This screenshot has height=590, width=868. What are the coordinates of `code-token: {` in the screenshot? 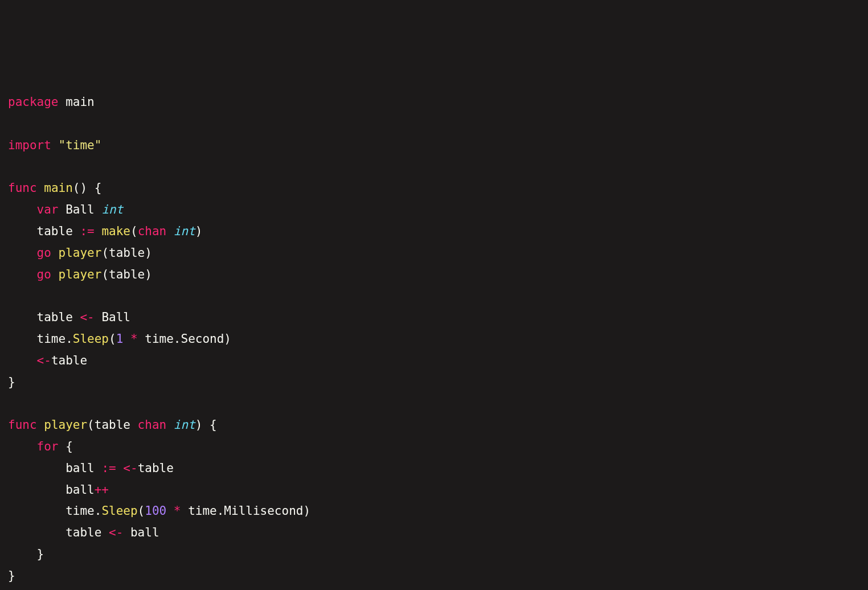 It's located at (66, 446).